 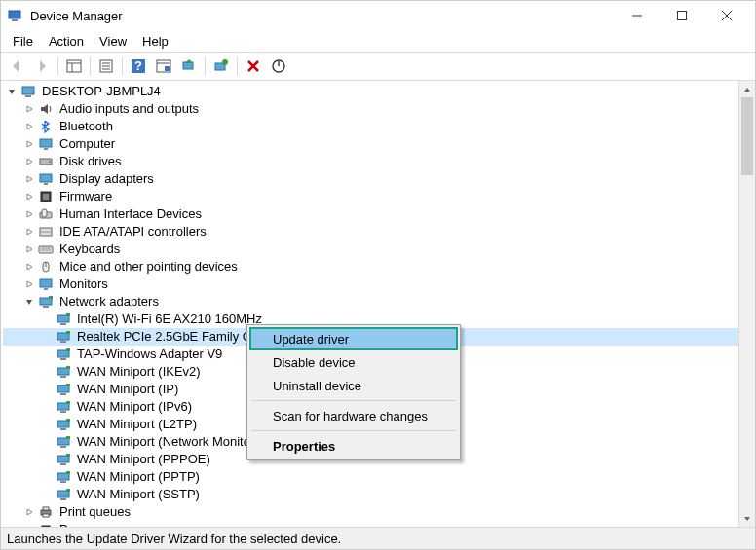 What do you see at coordinates (354, 339) in the screenshot?
I see `context-update-driver: Update driver` at bounding box center [354, 339].